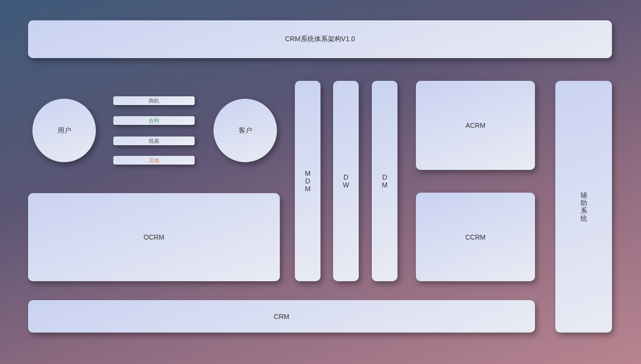 This screenshot has width=641, height=364. I want to click on user-label: 用户, so click(64, 131).